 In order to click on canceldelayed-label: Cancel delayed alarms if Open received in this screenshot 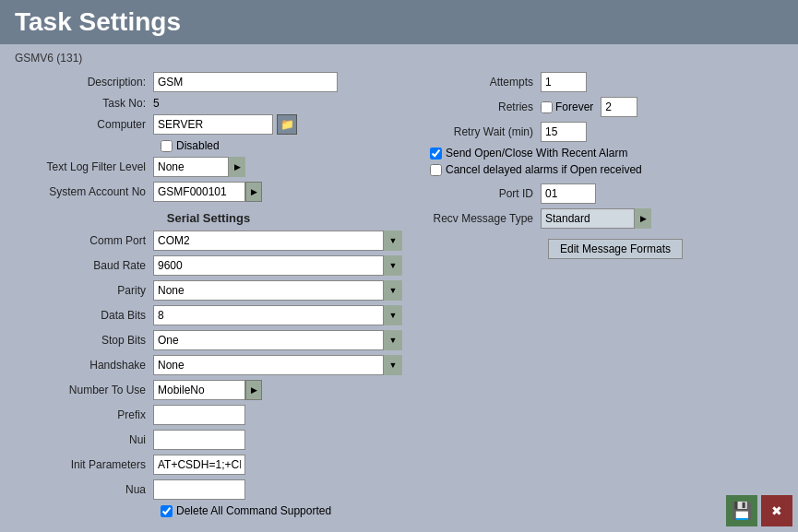, I will do `click(544, 170)`.